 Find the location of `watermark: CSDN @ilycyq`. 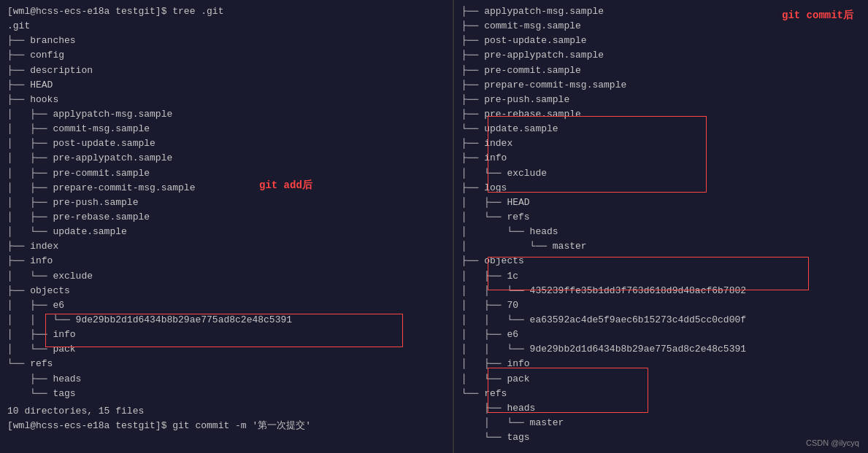

watermark: CSDN @ilycyq is located at coordinates (832, 443).